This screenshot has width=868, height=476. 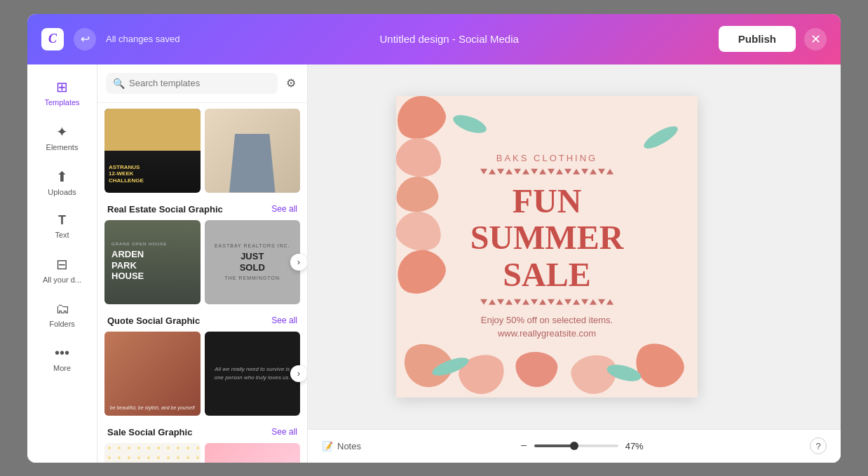 I want to click on zoom-controls: − 47%, so click(x=585, y=446).